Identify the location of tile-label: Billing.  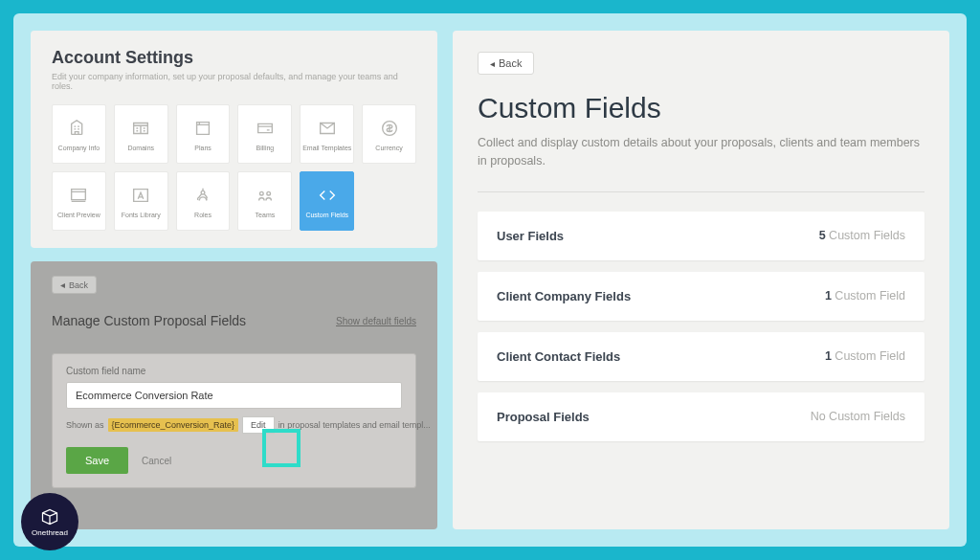
(266, 147).